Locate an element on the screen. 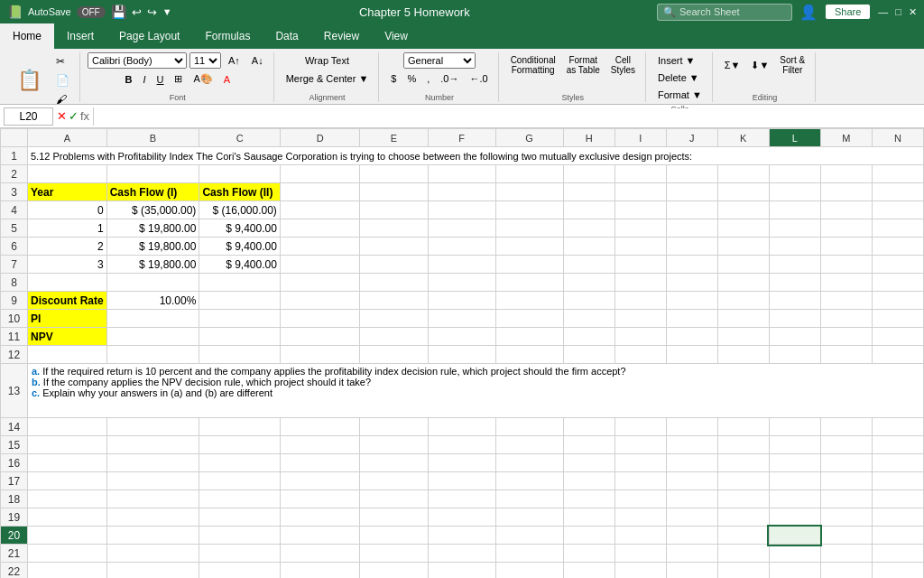 This screenshot has height=578, width=924. cell-i14 is located at coordinates (641, 427).